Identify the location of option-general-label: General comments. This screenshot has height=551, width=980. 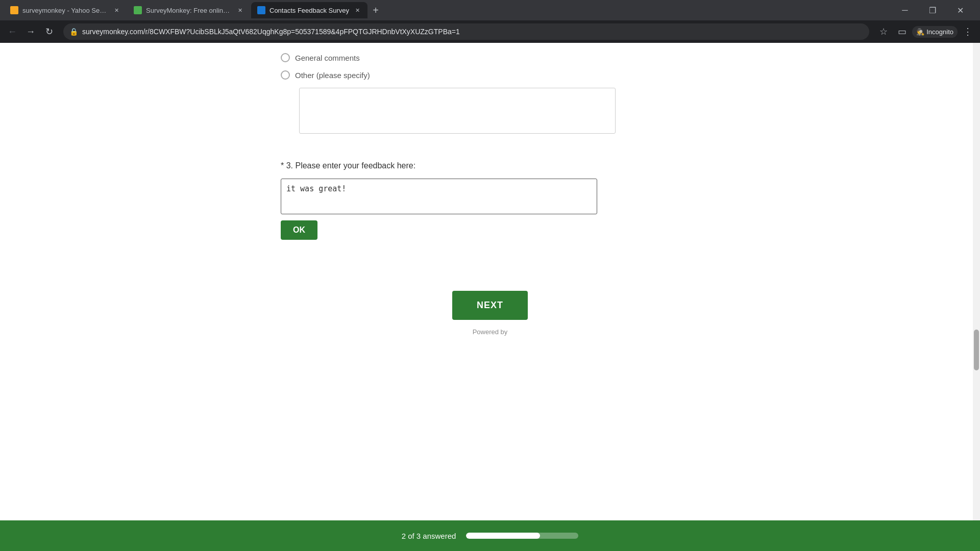
(328, 58).